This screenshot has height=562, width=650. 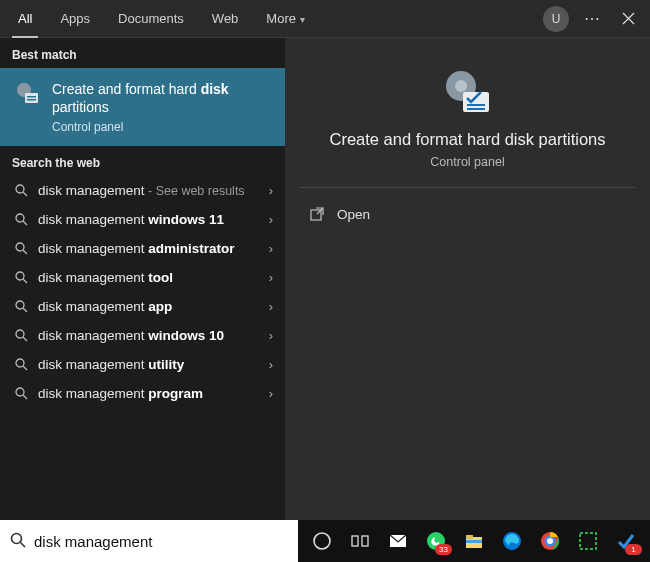 What do you see at coordinates (140, 127) in the screenshot?
I see `best-match-subtitle: Control panel` at bounding box center [140, 127].